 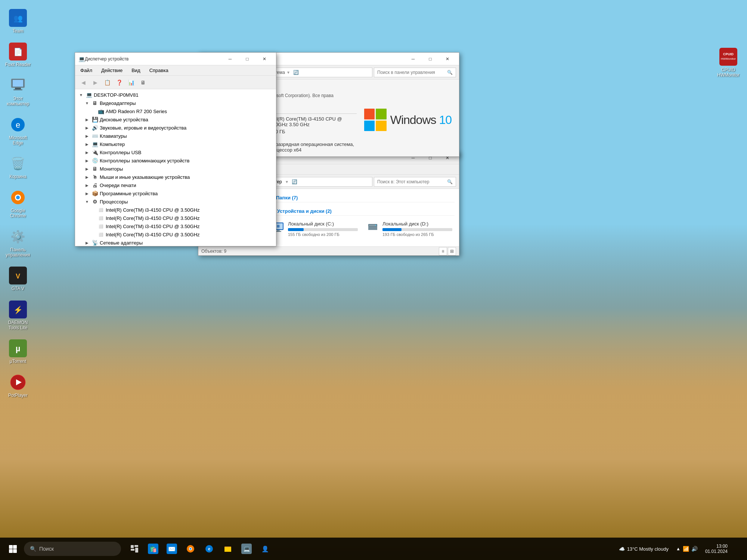 What do you see at coordinates (172, 549) in the screenshot?
I see `taskbar-mail: ✉️` at bounding box center [172, 549].